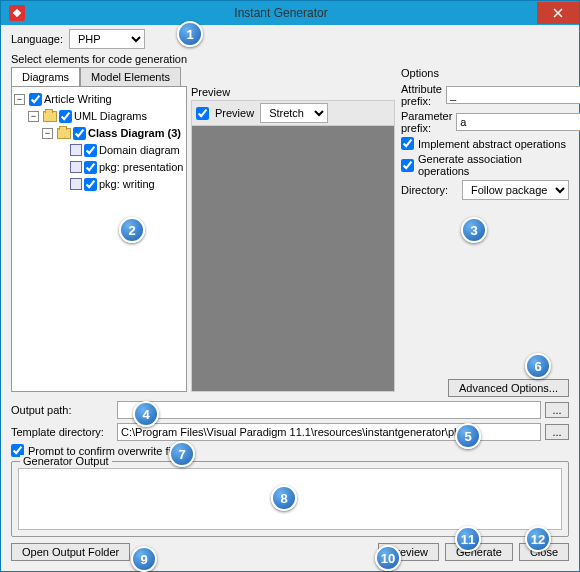 The width and height of the screenshot is (580, 572). What do you see at coordinates (203, 76) in the screenshot?
I see `element-tabs: Diagrams Model Elements` at bounding box center [203, 76].